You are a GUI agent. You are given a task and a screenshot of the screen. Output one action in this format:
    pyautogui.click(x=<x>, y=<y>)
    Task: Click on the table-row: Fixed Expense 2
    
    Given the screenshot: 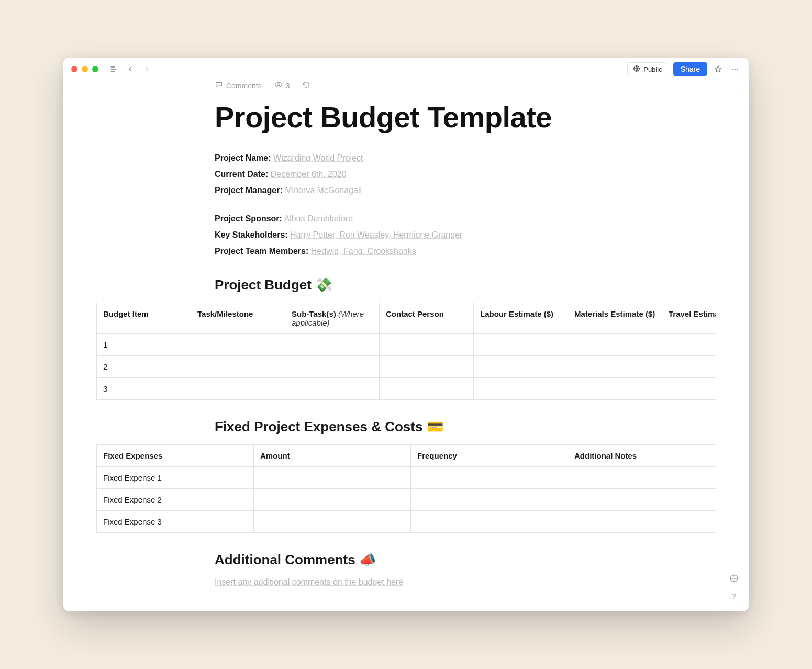 What is the action you would take?
    pyautogui.click(x=406, y=499)
    